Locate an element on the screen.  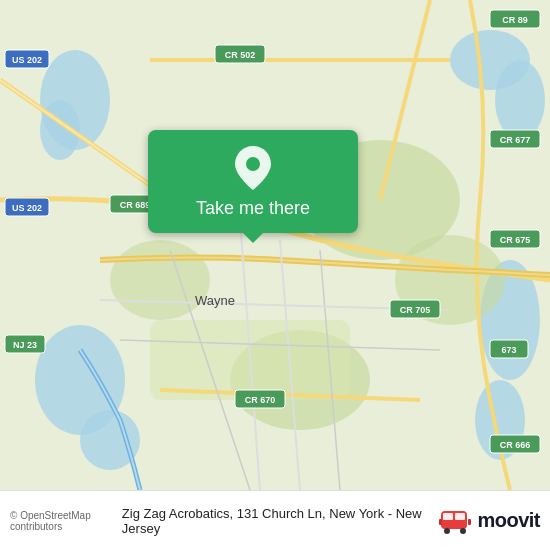
location-pin-icon is located at coordinates (253, 168).